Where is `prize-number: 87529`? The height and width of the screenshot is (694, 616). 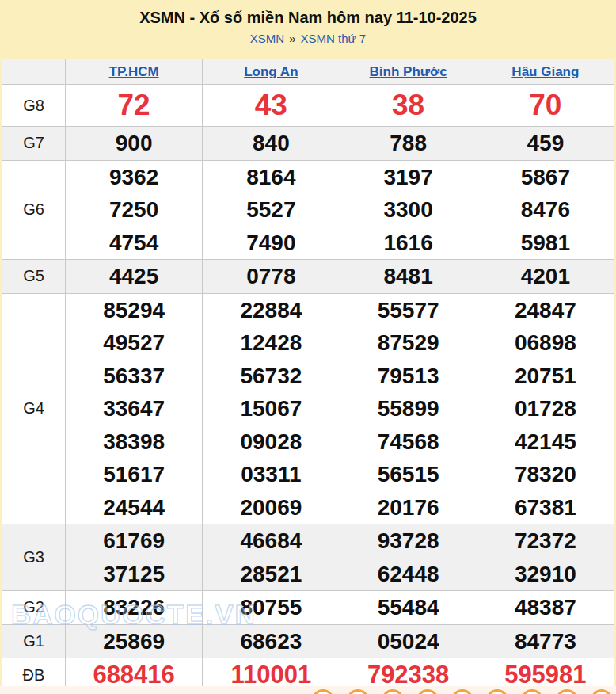 prize-number: 87529 is located at coordinates (409, 343).